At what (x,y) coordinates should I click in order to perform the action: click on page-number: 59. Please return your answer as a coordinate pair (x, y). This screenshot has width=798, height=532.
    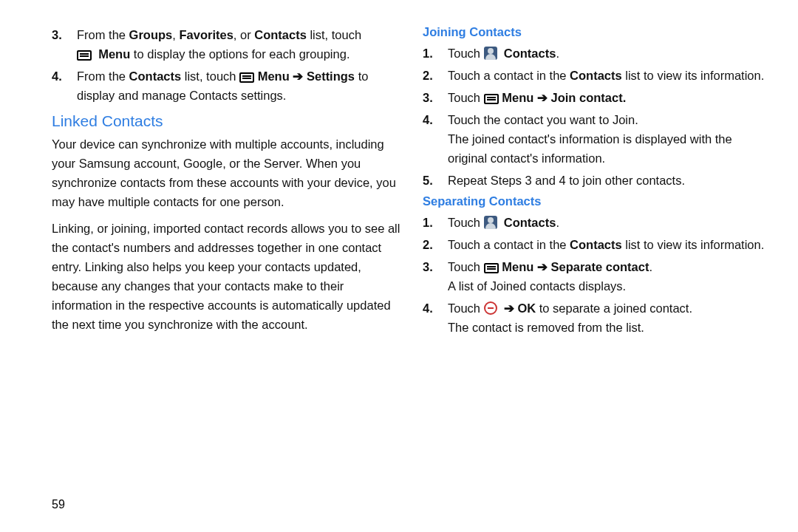
    Looking at the image, I should click on (58, 505).